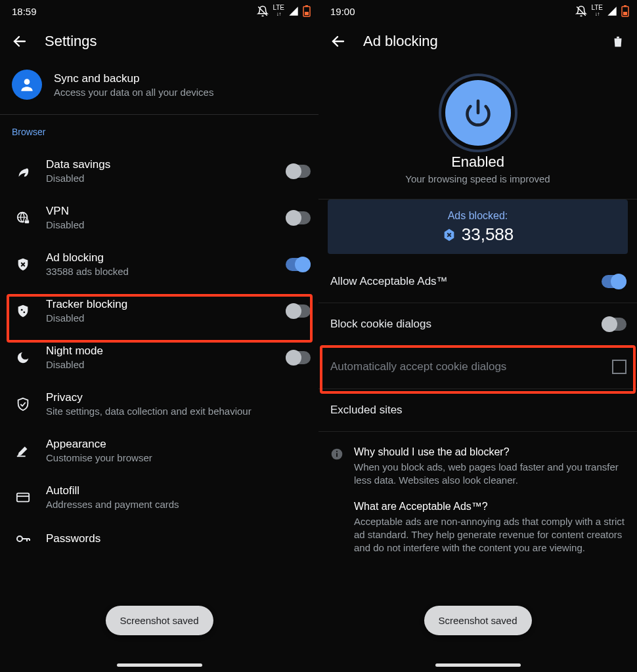 Image resolution: width=637 pixels, height=672 pixels. Describe the element at coordinates (490, 474) in the screenshot. I see `info-answer: When you block ads, web pages load faste…` at that location.